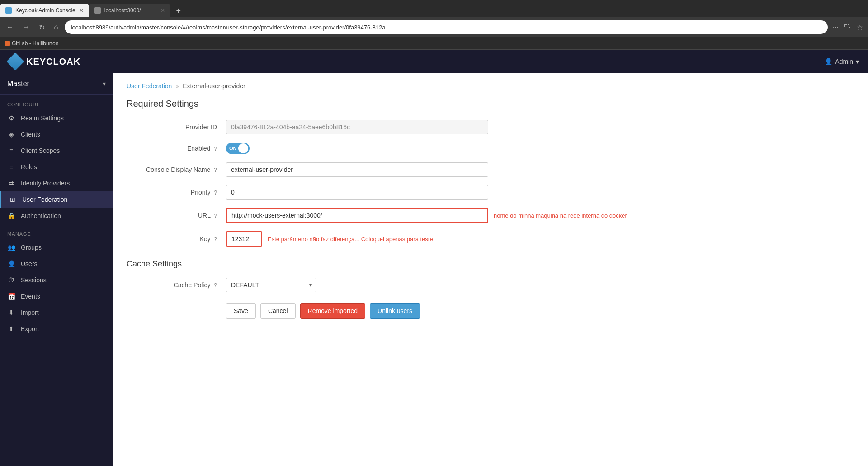  Describe the element at coordinates (244, 239) in the screenshot. I see `key-input` at that location.